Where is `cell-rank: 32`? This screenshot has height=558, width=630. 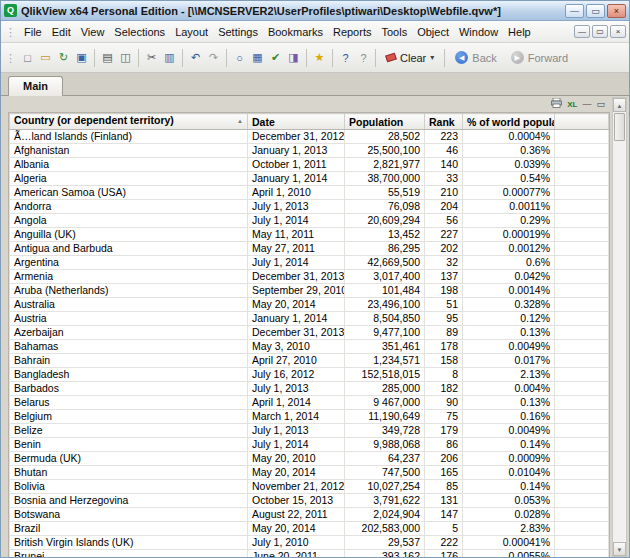
cell-rank: 32 is located at coordinates (444, 263).